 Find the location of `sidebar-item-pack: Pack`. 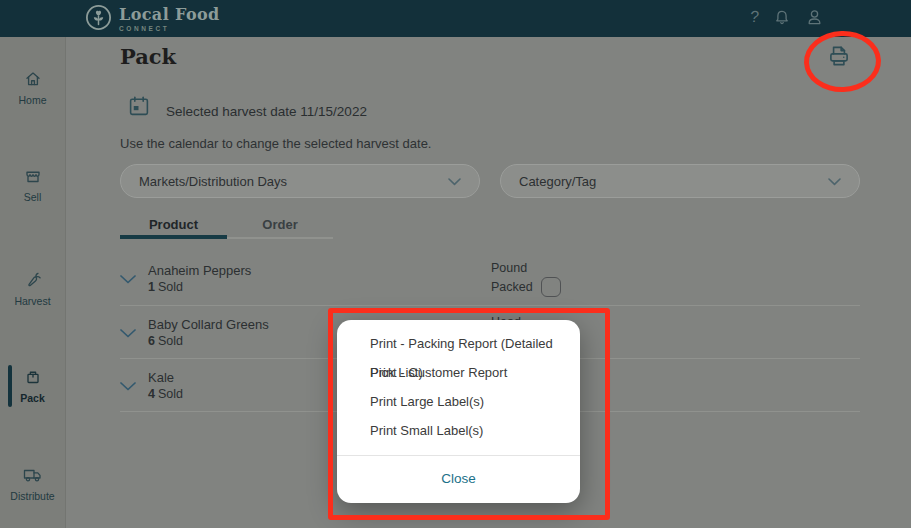

sidebar-item-pack: Pack is located at coordinates (32, 386).